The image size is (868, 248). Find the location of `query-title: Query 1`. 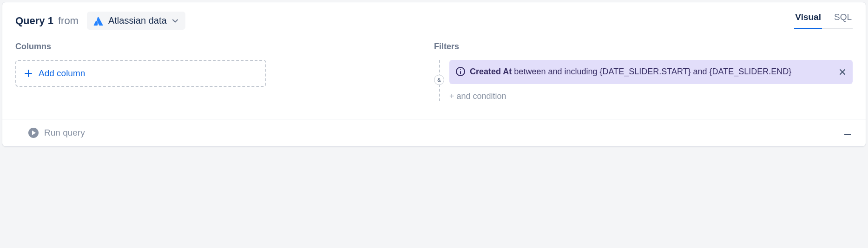

query-title: Query 1 is located at coordinates (34, 21).